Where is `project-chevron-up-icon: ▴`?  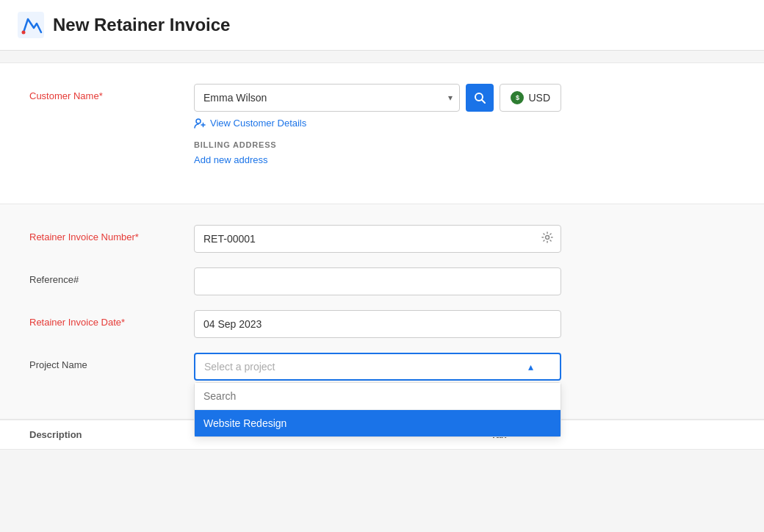
project-chevron-up-icon: ▴ is located at coordinates (530, 367).